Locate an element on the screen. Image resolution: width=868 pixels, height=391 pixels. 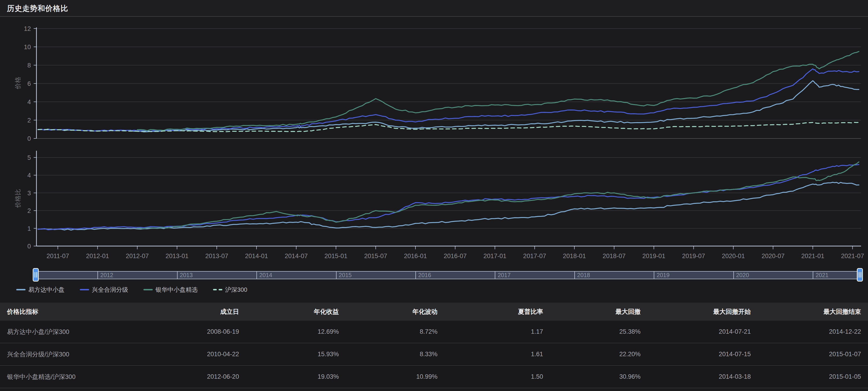
series-line-易方达中小盘 is located at coordinates (448, 106).